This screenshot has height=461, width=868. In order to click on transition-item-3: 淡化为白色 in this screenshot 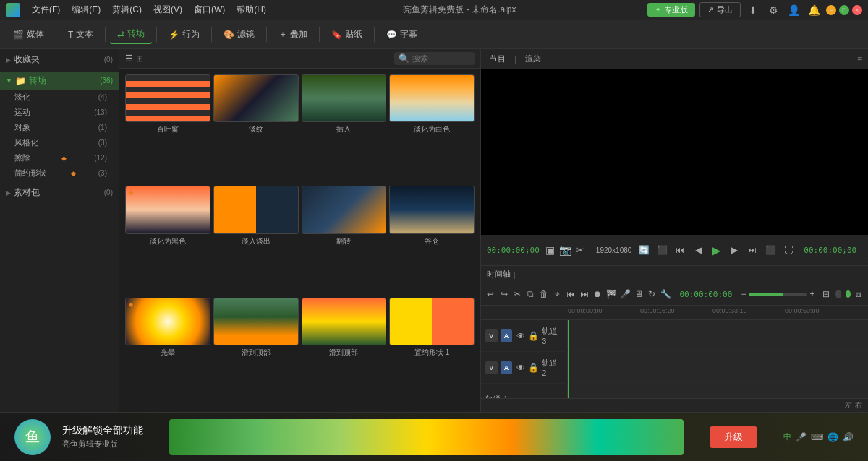, I will do `click(432, 129)`.